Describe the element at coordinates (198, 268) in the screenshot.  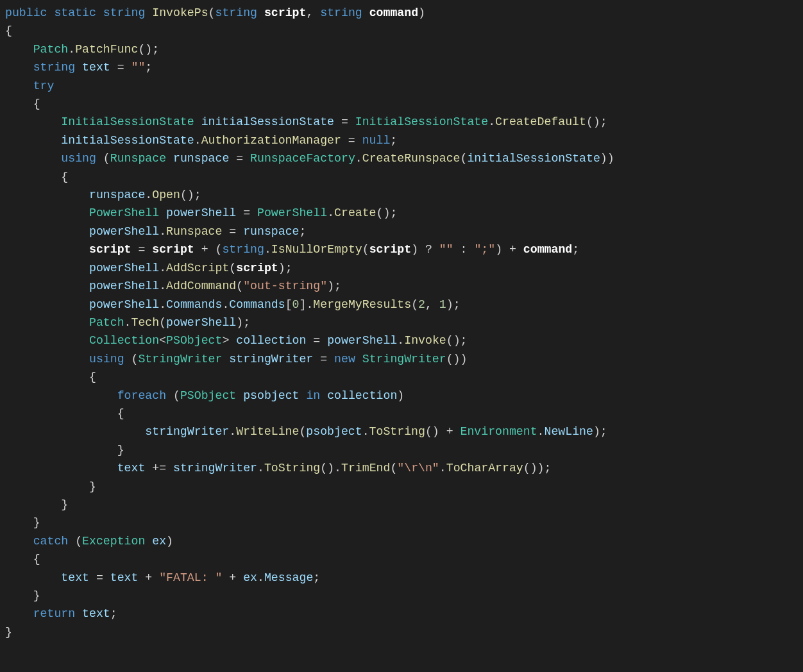
I see `token-method: AddScript` at that location.